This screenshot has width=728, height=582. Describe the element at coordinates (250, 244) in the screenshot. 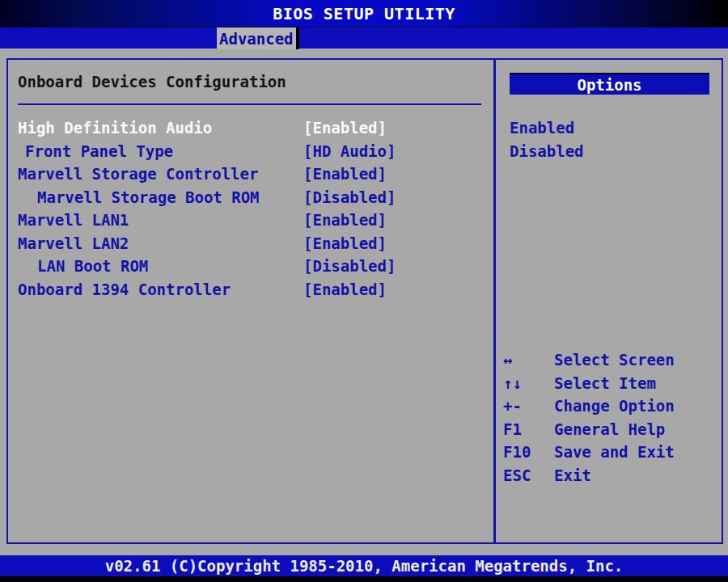

I see `setting-row-marvell-lan2: Marvell LAN2 [Enabled]` at that location.